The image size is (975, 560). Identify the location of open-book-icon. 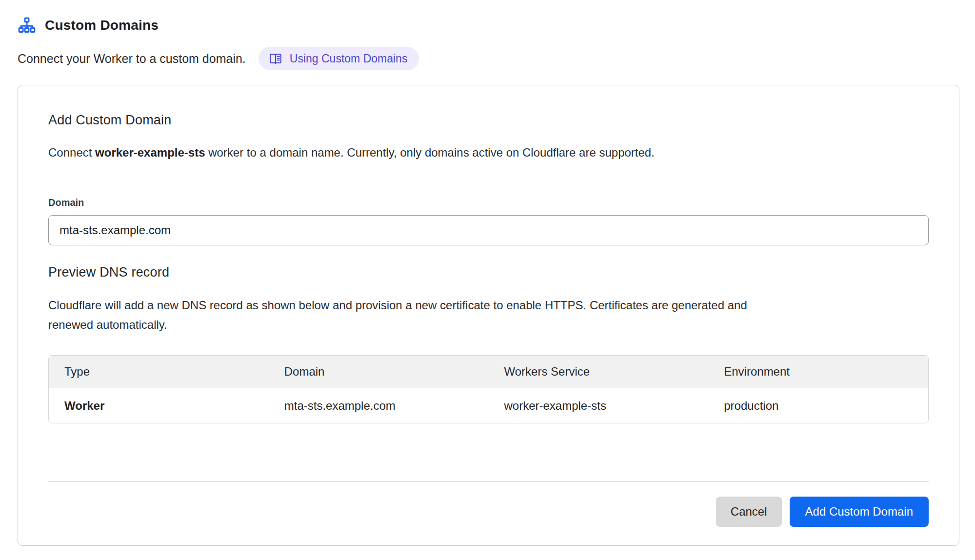
(276, 59).